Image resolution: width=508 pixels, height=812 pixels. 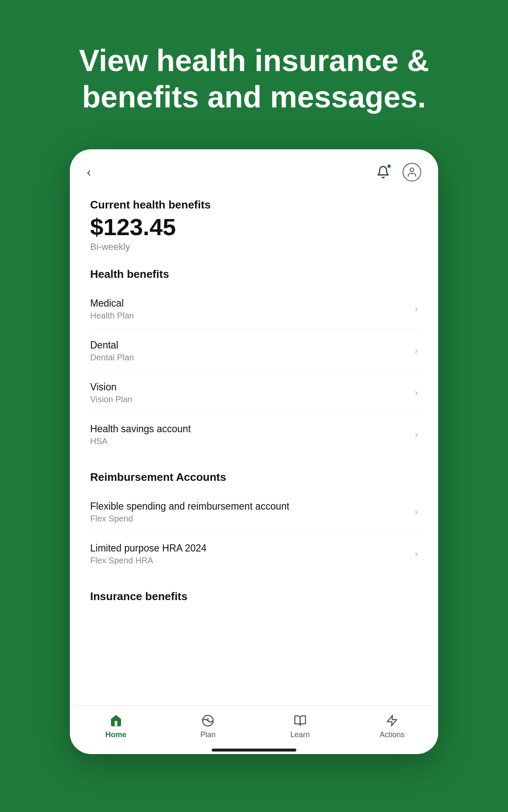 What do you see at coordinates (300, 721) in the screenshot?
I see `learn-icon` at bounding box center [300, 721].